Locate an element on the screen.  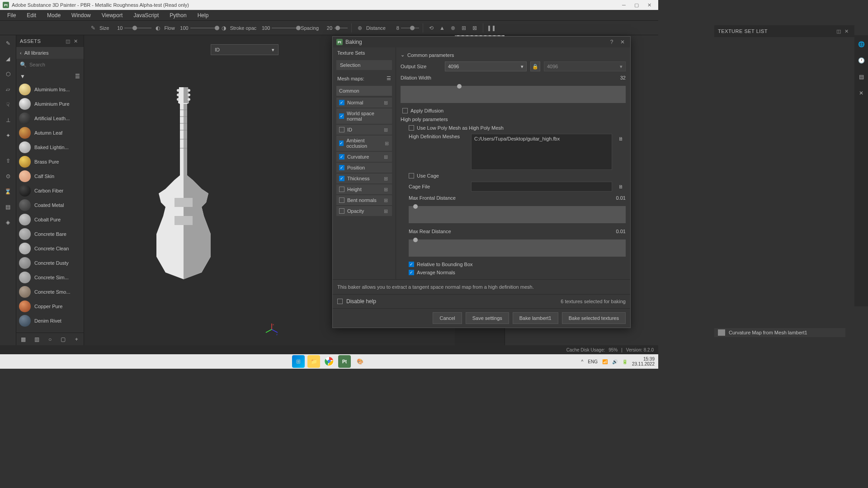
average-normals-checkbox: ✓ is located at coordinates (411, 272).